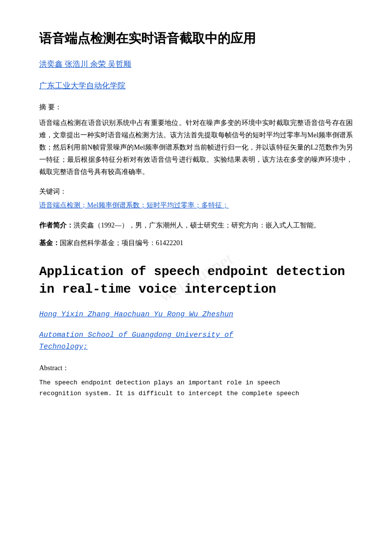  What do you see at coordinates (196, 341) in the screenshot?
I see `english-affiliation: Automation School of Guangdong Universit…` at bounding box center [196, 341].